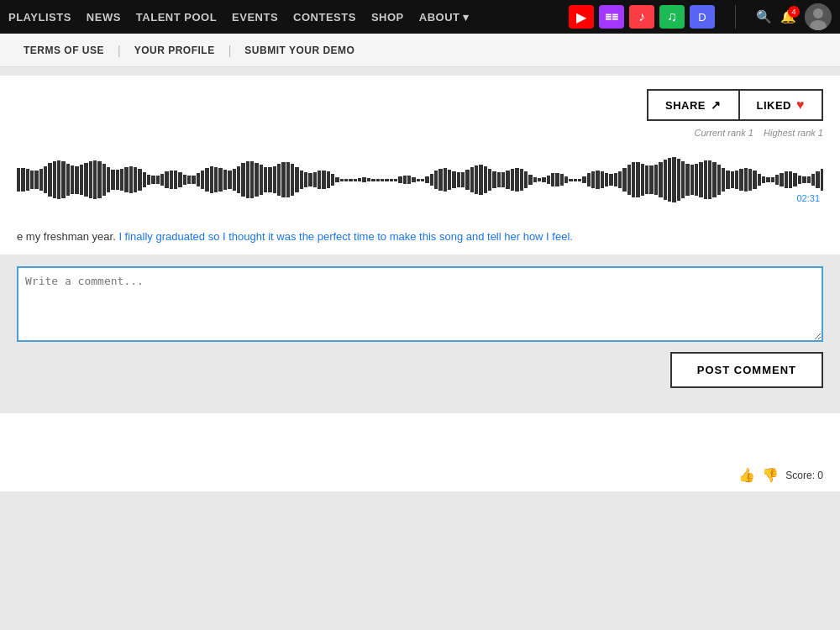 The image size is (840, 630). I want to click on notification-badge: 4, so click(794, 12).